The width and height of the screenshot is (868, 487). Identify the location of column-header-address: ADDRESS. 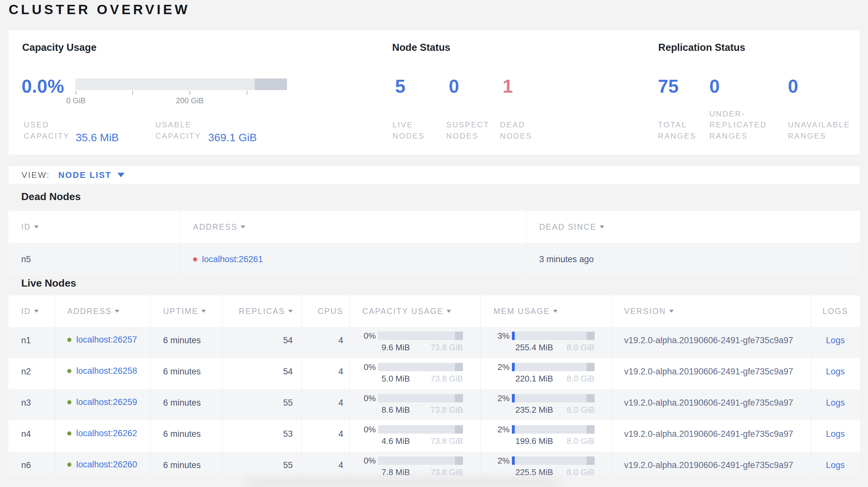
(93, 311).